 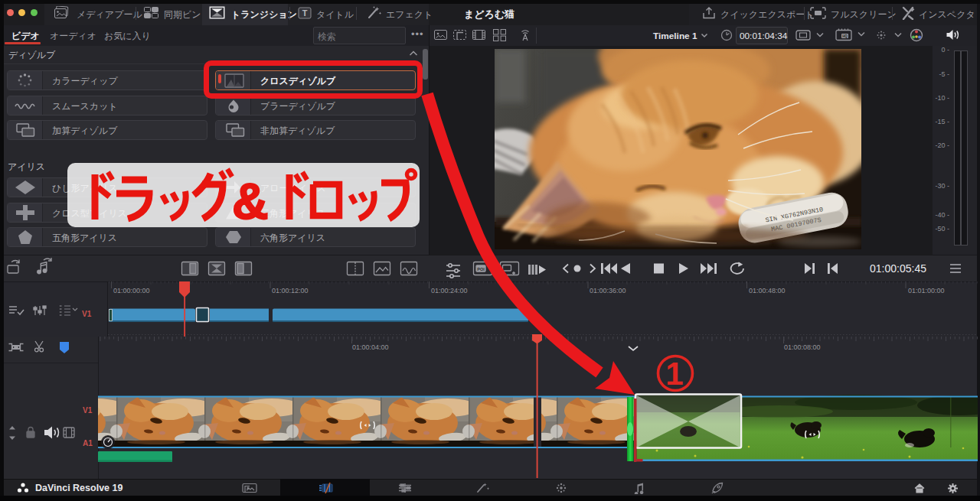 What do you see at coordinates (898, 268) in the screenshot?
I see `svg-text: 01:00:05:45` at bounding box center [898, 268].